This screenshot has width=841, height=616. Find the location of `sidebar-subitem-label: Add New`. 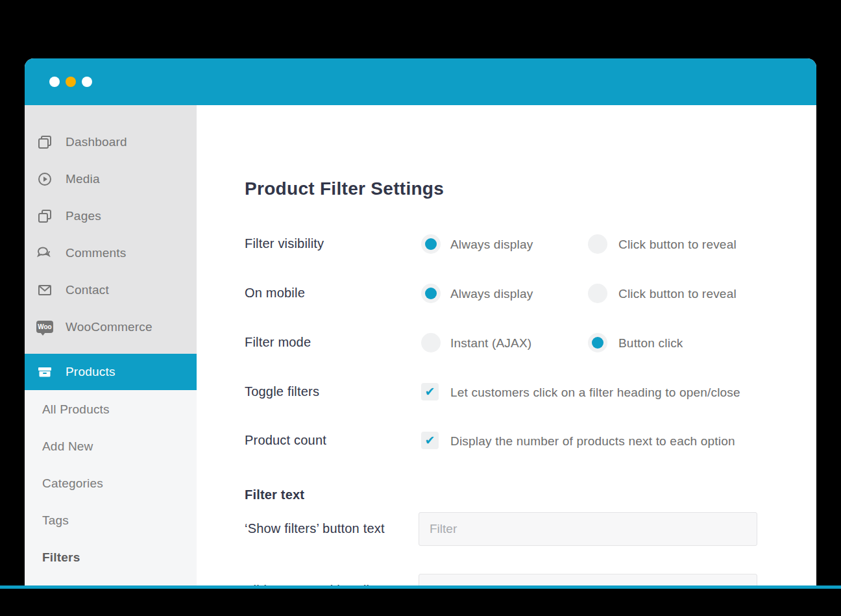

sidebar-subitem-label: Add New is located at coordinates (67, 447).